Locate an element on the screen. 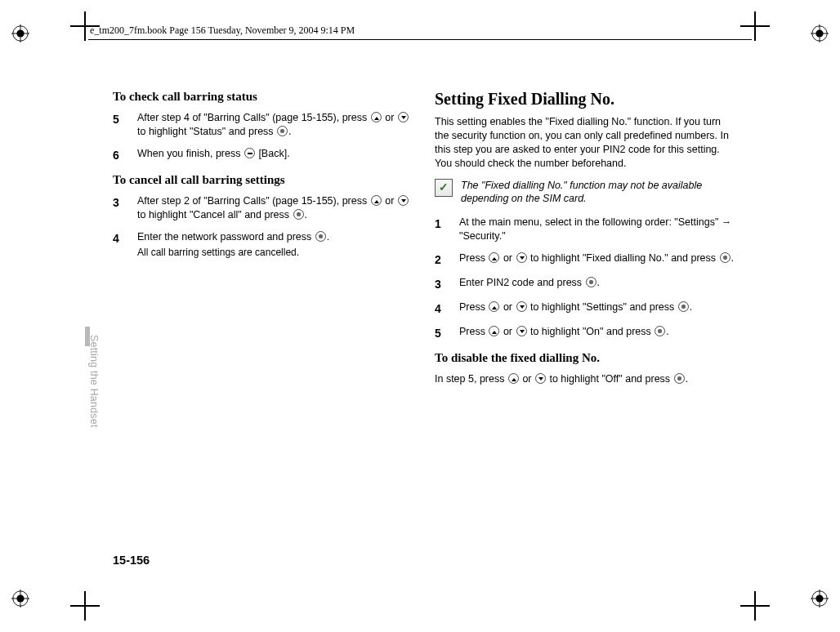 This screenshot has height=632, width=840. step-text: Press or to highlight "Fixed dialling No… is located at coordinates (596, 260).